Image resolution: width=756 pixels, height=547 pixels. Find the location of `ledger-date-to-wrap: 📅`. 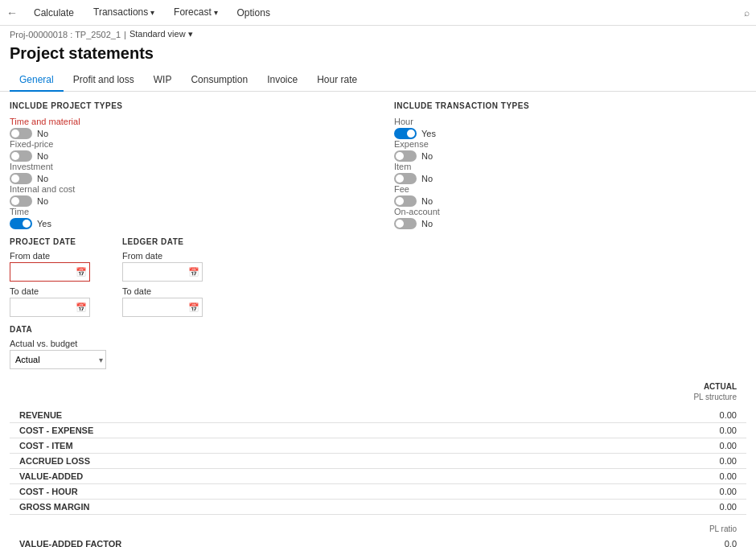

ledger-date-to-wrap: 📅 is located at coordinates (162, 307).